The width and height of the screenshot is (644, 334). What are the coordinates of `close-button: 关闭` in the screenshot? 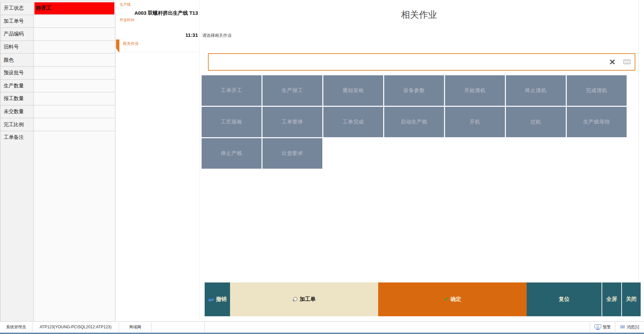 It's located at (631, 299).